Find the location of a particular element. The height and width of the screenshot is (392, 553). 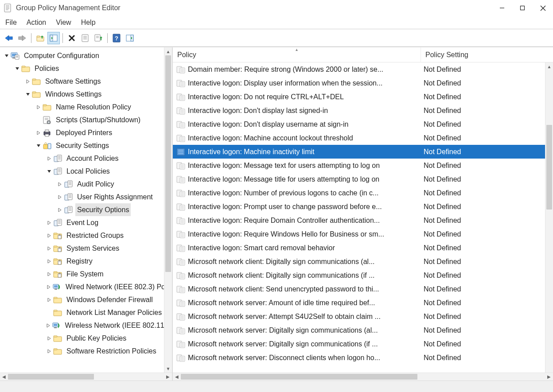

policy-row: Interactive logon: Don't display usernam… is located at coordinates (363, 124).